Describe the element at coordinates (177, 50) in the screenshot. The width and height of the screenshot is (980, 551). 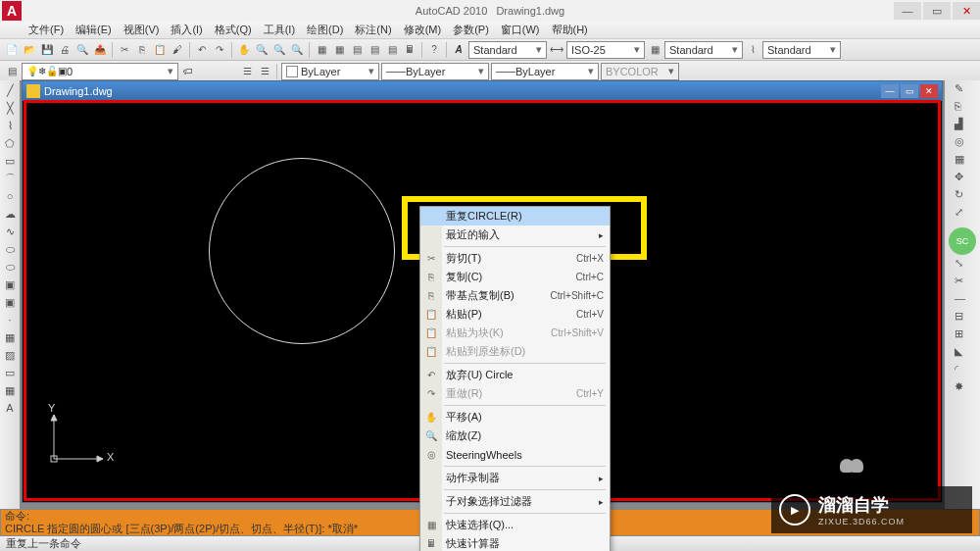
I see `match-icon: 🖌` at that location.